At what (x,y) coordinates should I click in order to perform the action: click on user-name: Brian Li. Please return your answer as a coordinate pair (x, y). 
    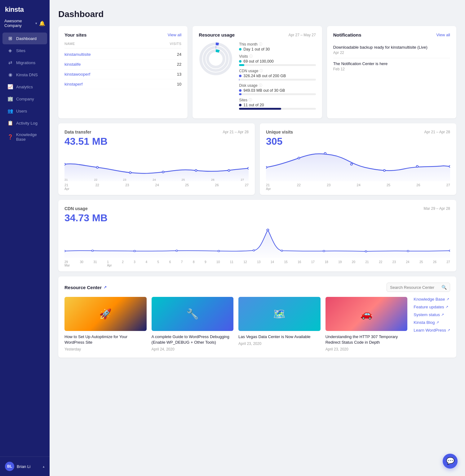
    Looking at the image, I should click on (24, 467).